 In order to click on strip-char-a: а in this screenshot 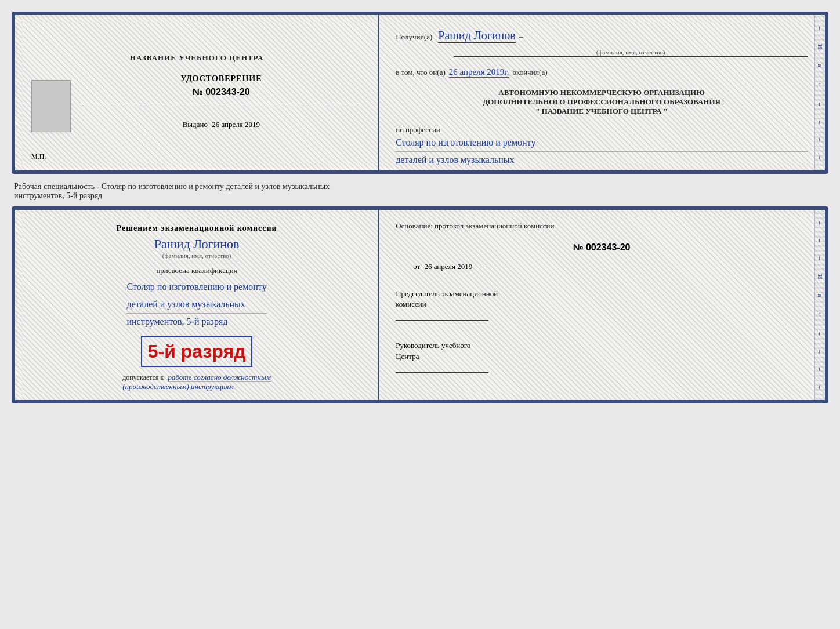, I will do `click(820, 66)`.